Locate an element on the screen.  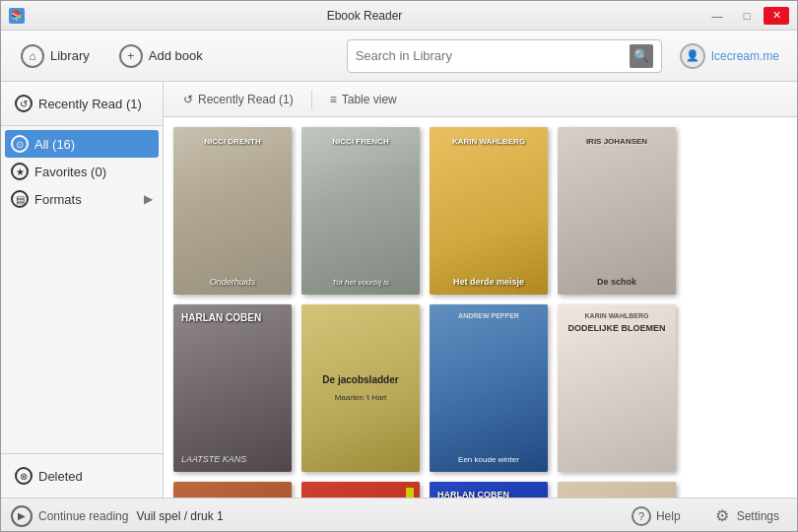
library-button: ⌂ Library is located at coordinates (55, 56).